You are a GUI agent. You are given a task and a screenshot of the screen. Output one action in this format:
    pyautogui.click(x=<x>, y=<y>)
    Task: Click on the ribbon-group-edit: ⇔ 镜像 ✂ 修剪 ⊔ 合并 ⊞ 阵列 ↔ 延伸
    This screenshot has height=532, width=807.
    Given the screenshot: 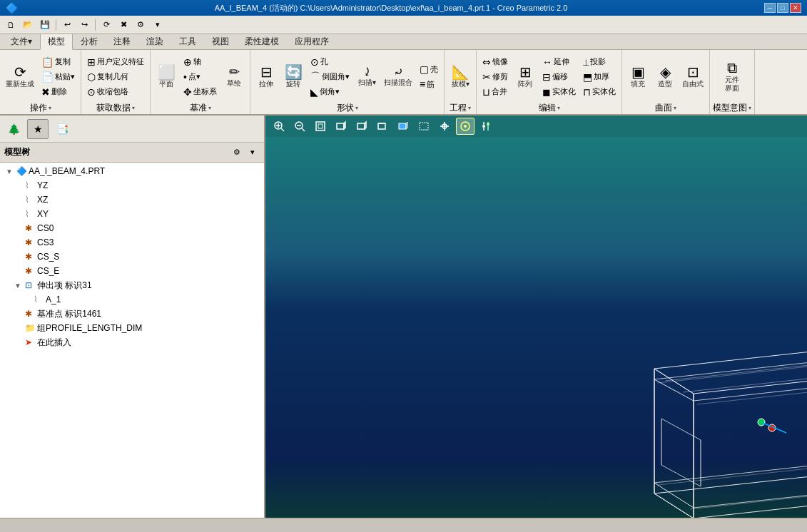 What is the action you would take?
    pyautogui.click(x=549, y=82)
    